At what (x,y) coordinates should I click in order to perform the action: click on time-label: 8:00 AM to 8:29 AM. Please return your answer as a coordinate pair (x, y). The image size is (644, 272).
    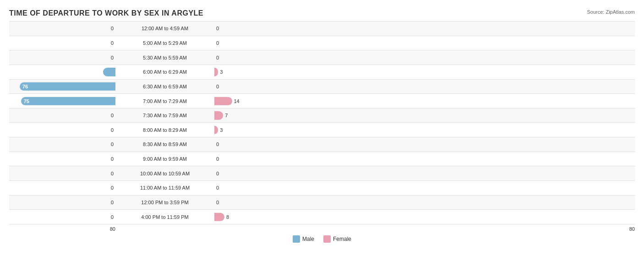
    Looking at the image, I should click on (165, 130).